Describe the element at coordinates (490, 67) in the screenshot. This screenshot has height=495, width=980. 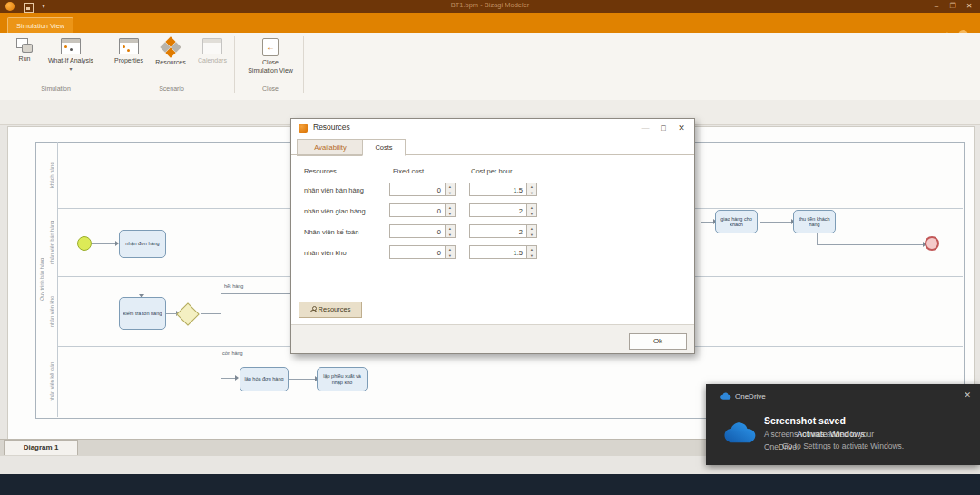
I see `ribbon-content: Run What-If Analysis ▾ Properties Resour…` at that location.